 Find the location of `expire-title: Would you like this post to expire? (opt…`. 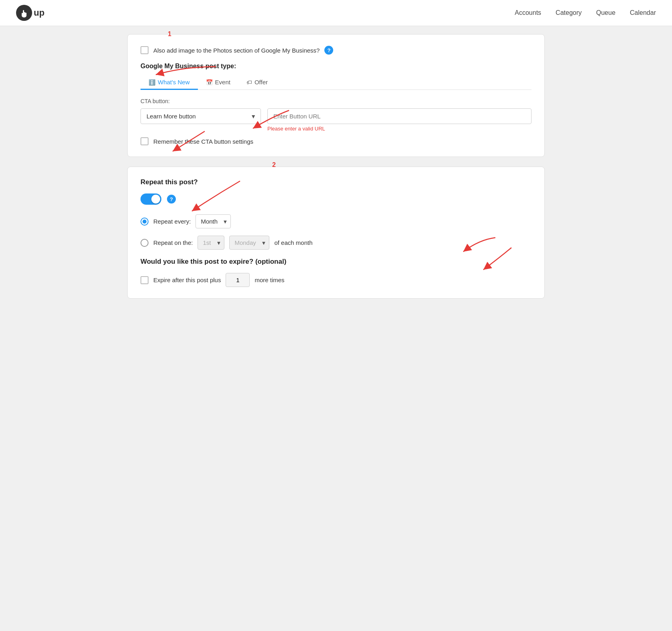

expire-title: Would you like this post to expire? (opt… is located at coordinates (336, 262).